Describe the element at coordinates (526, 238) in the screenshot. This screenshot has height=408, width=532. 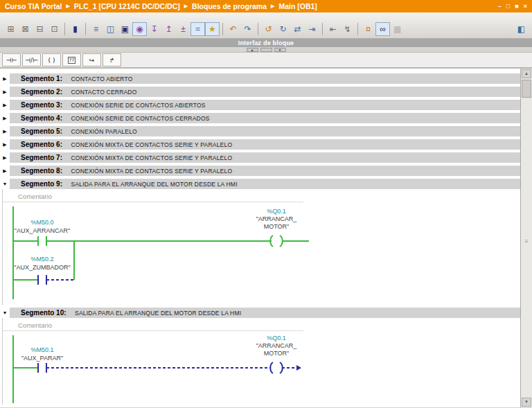
I see `vertical-scrollbar: ▲ ≡ ▼` at that location.